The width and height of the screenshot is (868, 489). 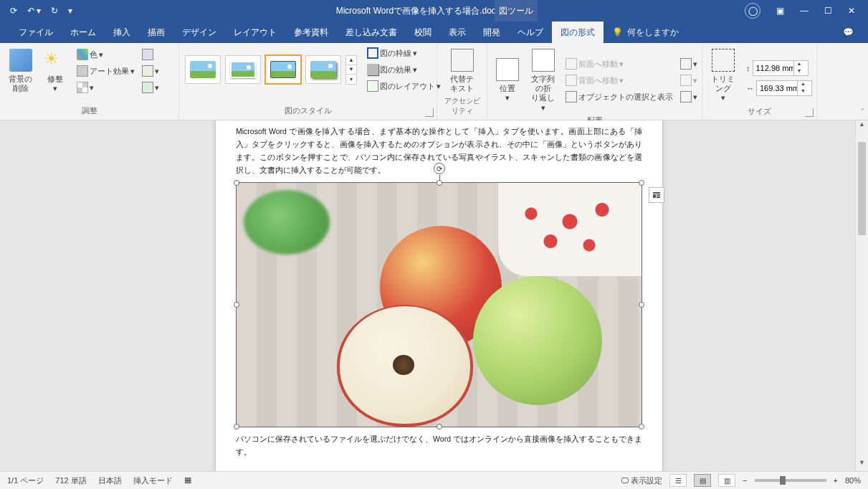 What do you see at coordinates (750, 88) in the screenshot?
I see `width-icon: ↔` at bounding box center [750, 88].